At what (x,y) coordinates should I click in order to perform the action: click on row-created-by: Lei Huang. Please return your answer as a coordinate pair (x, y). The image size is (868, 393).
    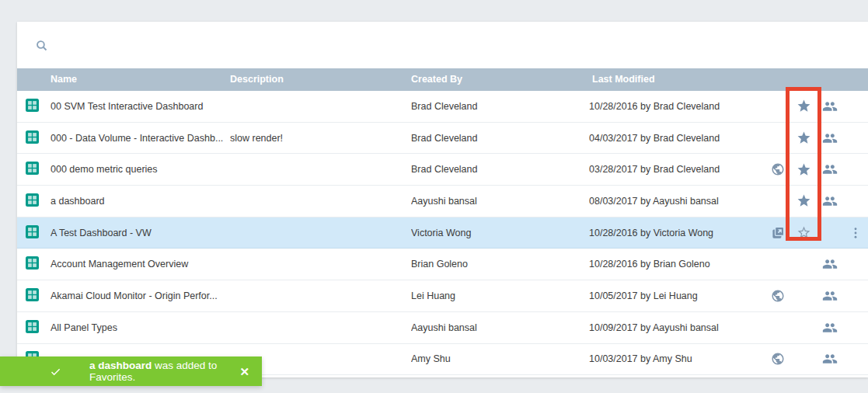
    Looking at the image, I should click on (500, 296).